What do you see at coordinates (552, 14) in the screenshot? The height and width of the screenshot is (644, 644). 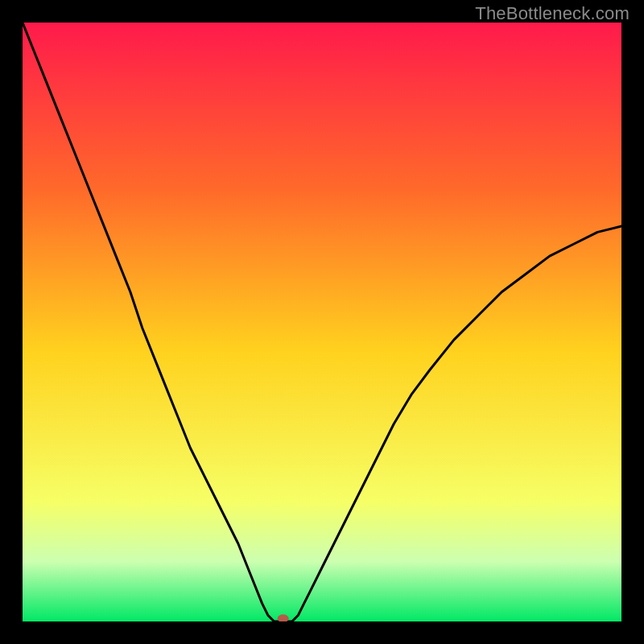 I see `watermark-text: TheBottleneck.com` at bounding box center [552, 14].